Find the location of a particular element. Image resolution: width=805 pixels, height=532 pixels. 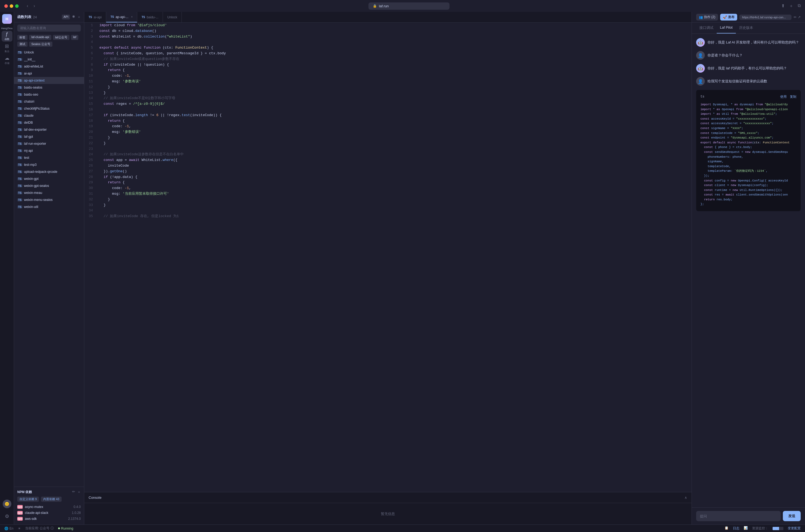

fn-add-button: ＋ is located at coordinates (79, 17).